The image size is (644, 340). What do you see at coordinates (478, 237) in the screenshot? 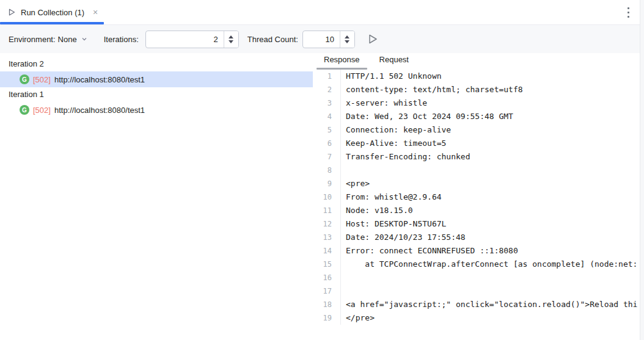
I see `code-line: 13Date: 2024/10/23 17:55:48` at bounding box center [478, 237].